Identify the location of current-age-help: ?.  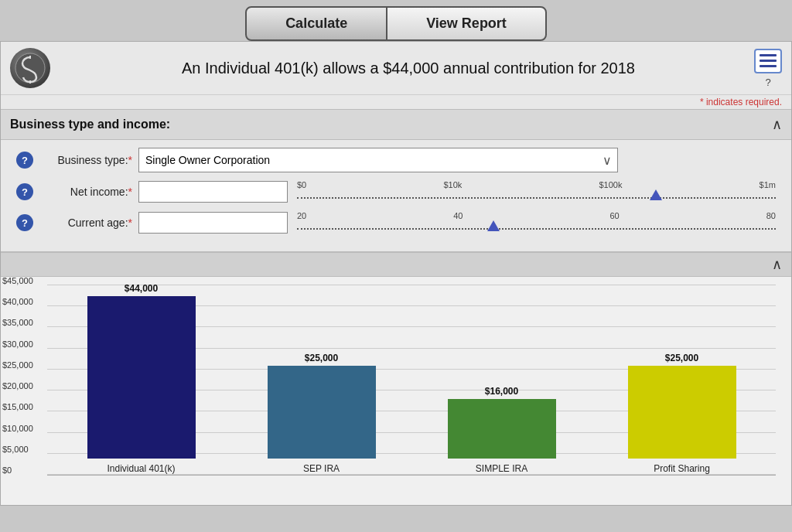
(25, 223).